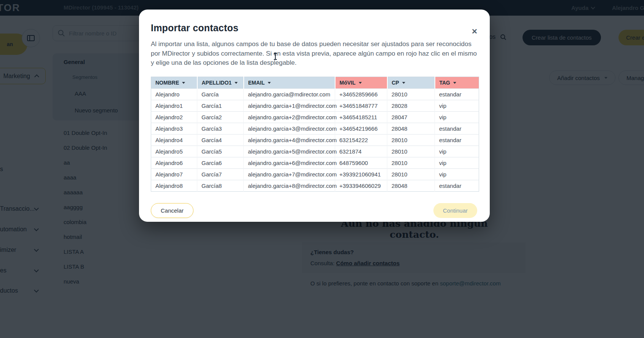  I want to click on table-row: Alejandro2García2alejandro.garcia+2@mdir…, so click(315, 117).